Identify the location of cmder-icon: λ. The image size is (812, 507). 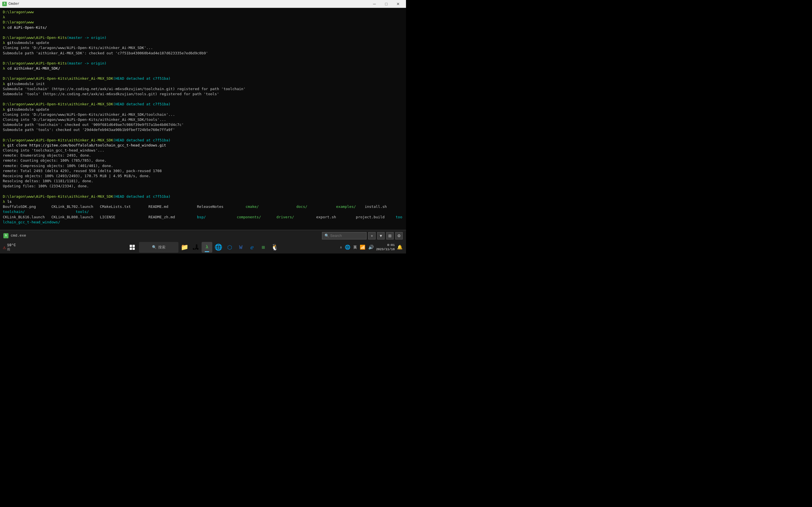
(5, 4).